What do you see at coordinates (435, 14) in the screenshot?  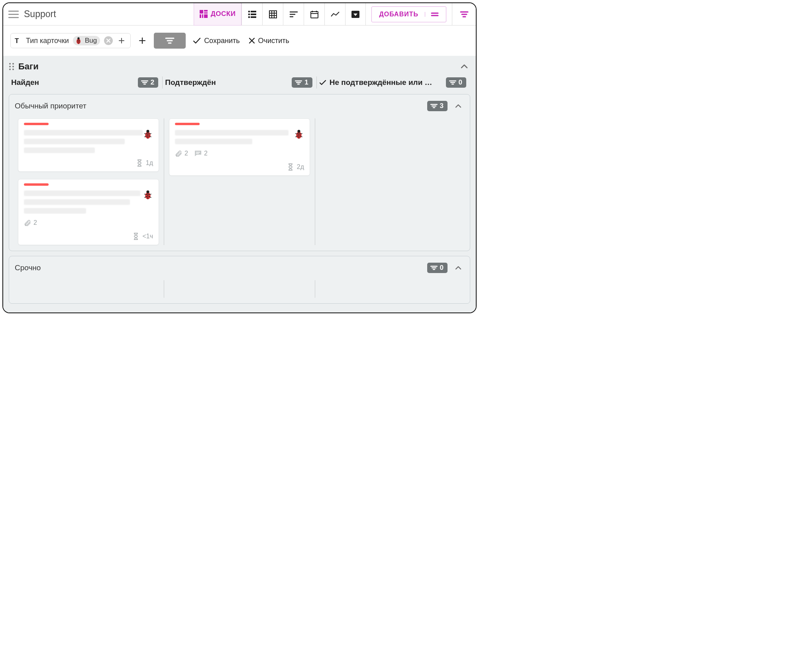 I see `equals-icon` at bounding box center [435, 14].